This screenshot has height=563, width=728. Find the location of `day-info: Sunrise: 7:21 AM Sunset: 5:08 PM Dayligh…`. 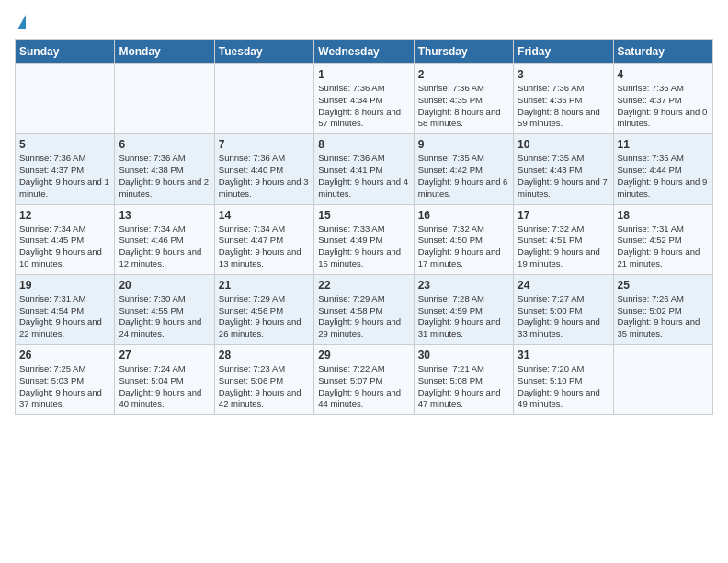

day-info: Sunrise: 7:21 AM Sunset: 5:08 PM Dayligh… is located at coordinates (463, 386).